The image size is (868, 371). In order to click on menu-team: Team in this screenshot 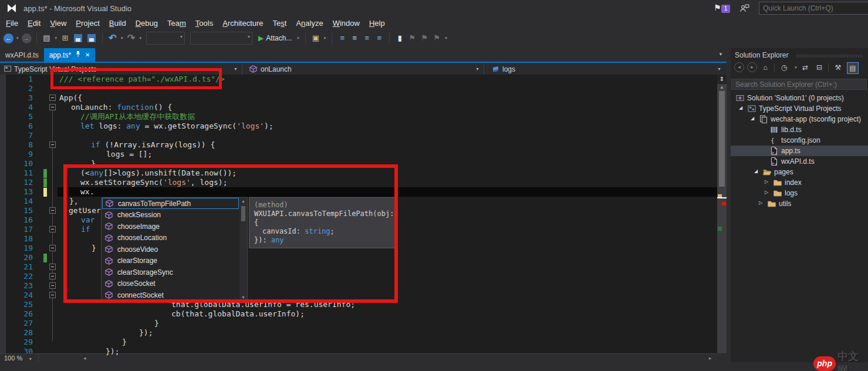, I will do `click(177, 23)`.